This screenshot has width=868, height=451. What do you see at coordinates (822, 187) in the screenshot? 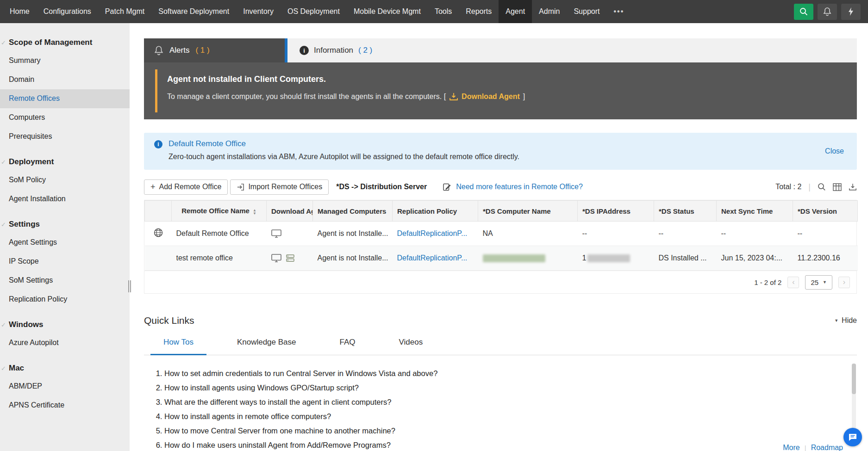
I see `table-search-button` at bounding box center [822, 187].